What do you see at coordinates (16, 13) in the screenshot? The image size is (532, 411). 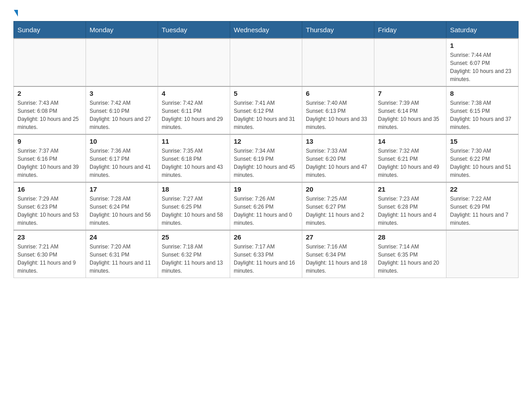 I see `logo-arrow-icon` at bounding box center [16, 13].